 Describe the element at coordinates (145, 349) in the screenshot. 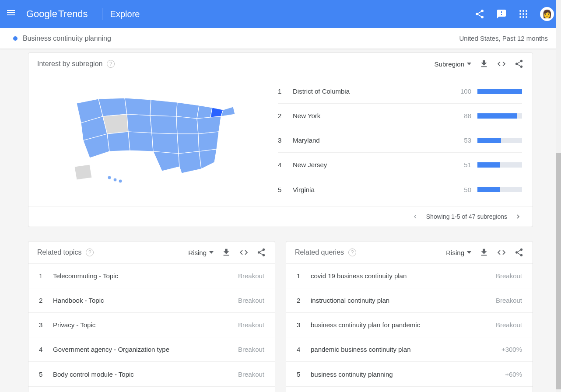

I see `item-name: Government agency - Organization type` at that location.